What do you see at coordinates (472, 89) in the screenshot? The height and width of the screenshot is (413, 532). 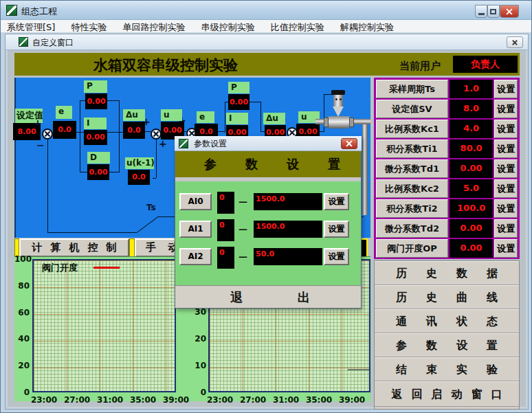 I see `param-value: 1.0` at bounding box center [472, 89].